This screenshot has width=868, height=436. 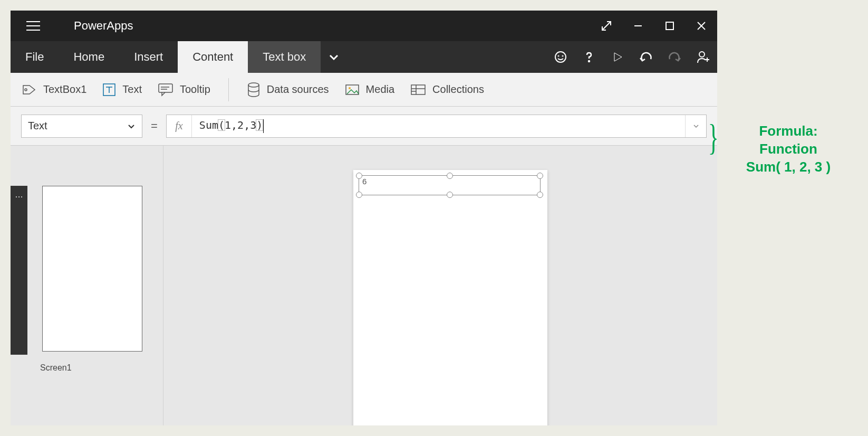 What do you see at coordinates (232, 126) in the screenshot?
I see `formula-text: Sum(1,2,3)` at bounding box center [232, 126].